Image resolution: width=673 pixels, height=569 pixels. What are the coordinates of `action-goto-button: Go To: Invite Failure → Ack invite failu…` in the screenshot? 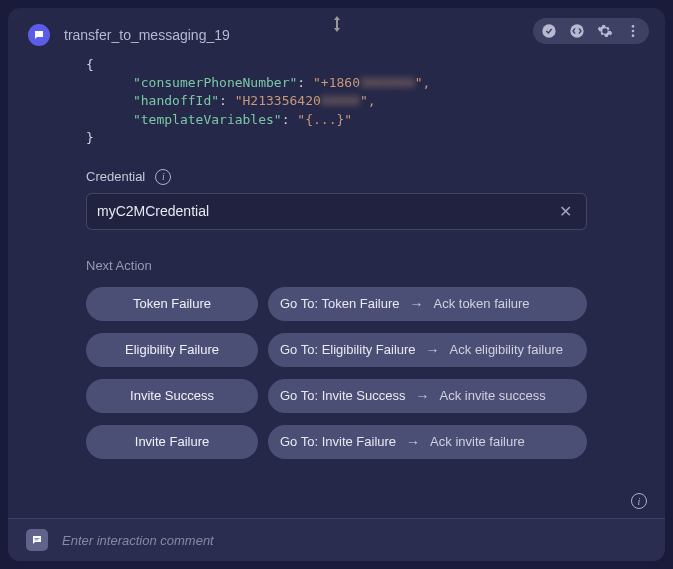 It's located at (428, 442).